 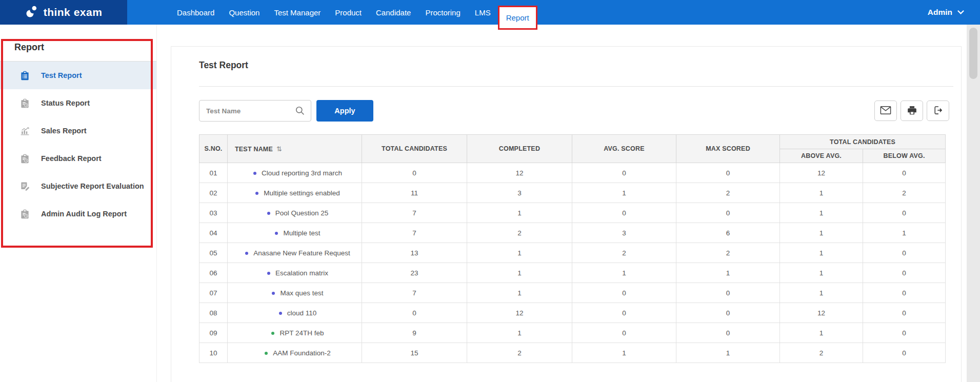 I want to click on subjective-evaluation-edit-icon, so click(x=25, y=187).